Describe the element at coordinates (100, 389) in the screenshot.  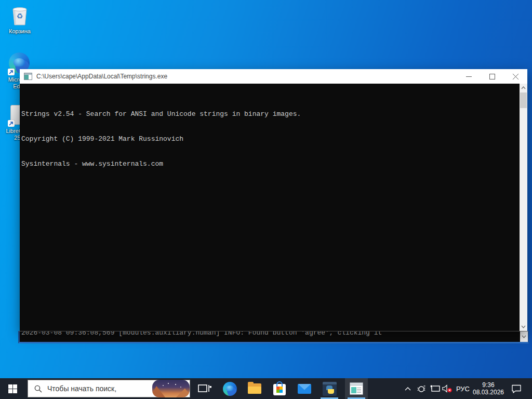
I see `search-placeholder: Чтобы начать поиск,` at that location.